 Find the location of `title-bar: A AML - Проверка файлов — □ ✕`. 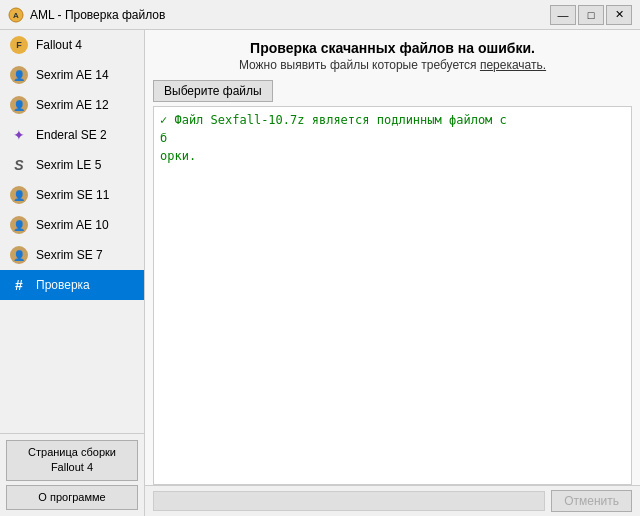

title-bar: A AML - Проверка файлов — □ ✕ is located at coordinates (320, 15).